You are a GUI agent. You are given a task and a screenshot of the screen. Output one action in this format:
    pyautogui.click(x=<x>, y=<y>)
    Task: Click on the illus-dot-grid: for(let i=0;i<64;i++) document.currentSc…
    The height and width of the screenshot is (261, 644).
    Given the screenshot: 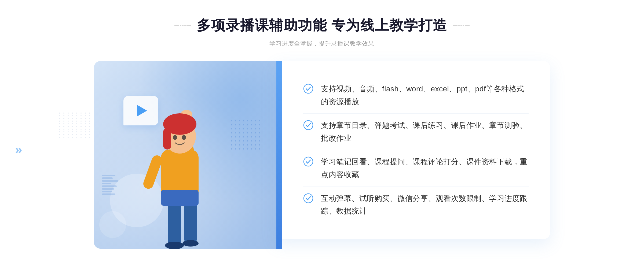 What is the action you would take?
    pyautogui.click(x=246, y=135)
    